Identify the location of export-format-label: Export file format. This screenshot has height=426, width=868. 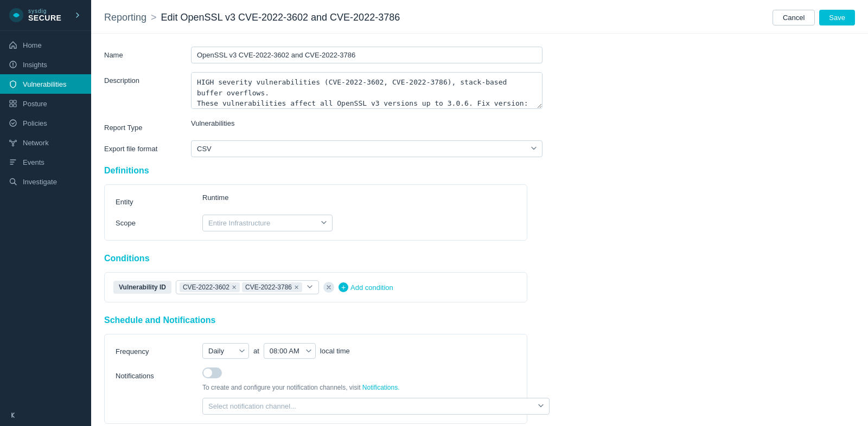
(148, 146).